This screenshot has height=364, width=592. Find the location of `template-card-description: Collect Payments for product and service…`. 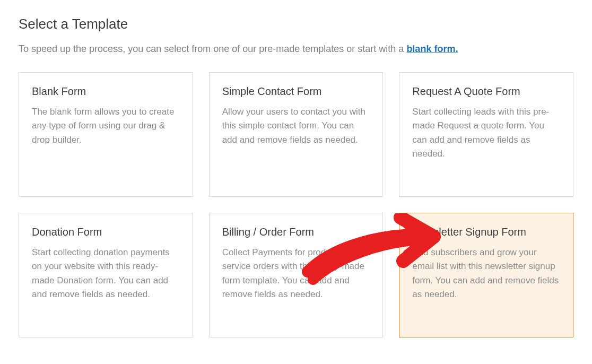

template-card-description: Collect Payments for product and service… is located at coordinates (296, 274).